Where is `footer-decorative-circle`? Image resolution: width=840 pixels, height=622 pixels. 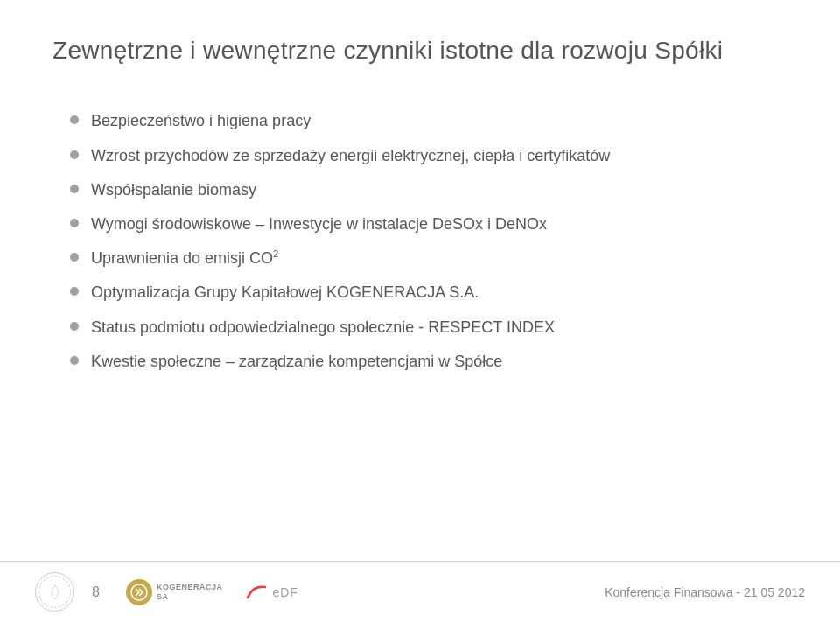
footer-decorative-circle is located at coordinates (54, 591).